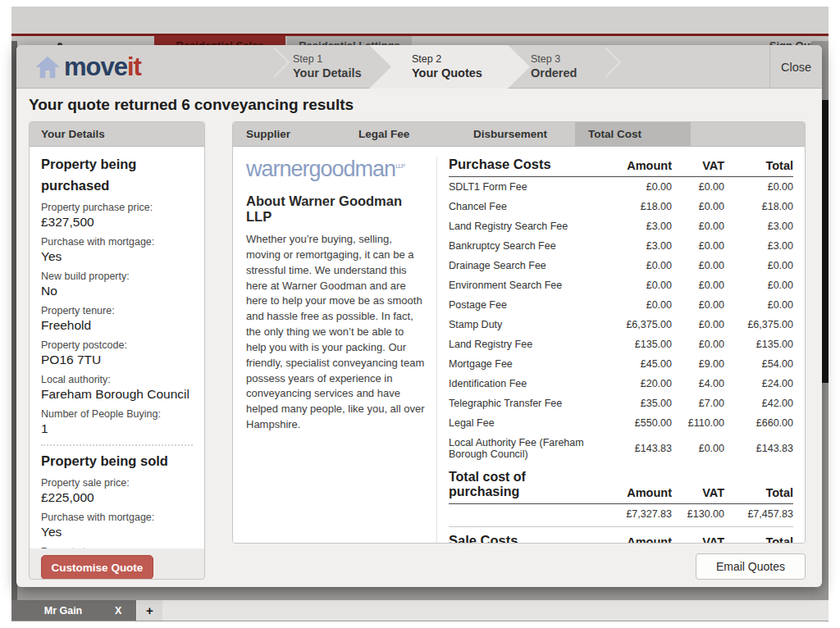  Describe the element at coordinates (523, 364) in the screenshot. I see `fee-label: Mortgage Fee` at that location.